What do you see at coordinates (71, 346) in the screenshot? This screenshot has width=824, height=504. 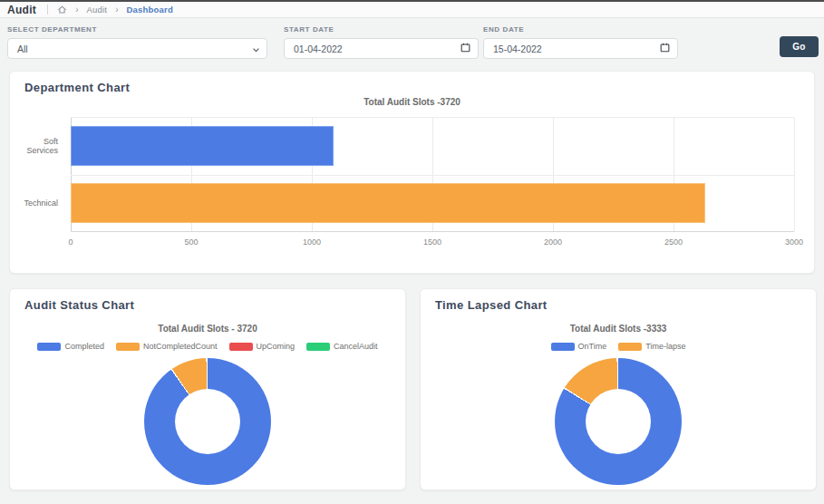 I see `legend-item-completed: Completed` at bounding box center [71, 346].